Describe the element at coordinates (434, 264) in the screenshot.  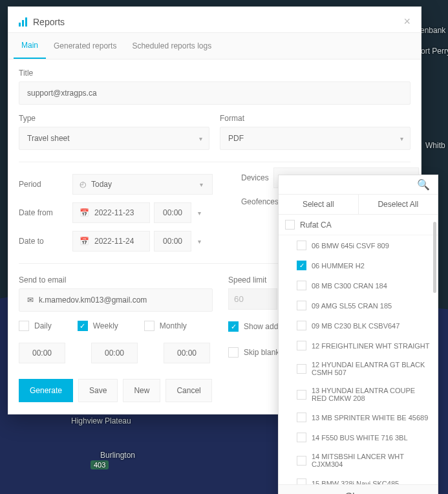
I see `scrollbar-thumb` at that location.